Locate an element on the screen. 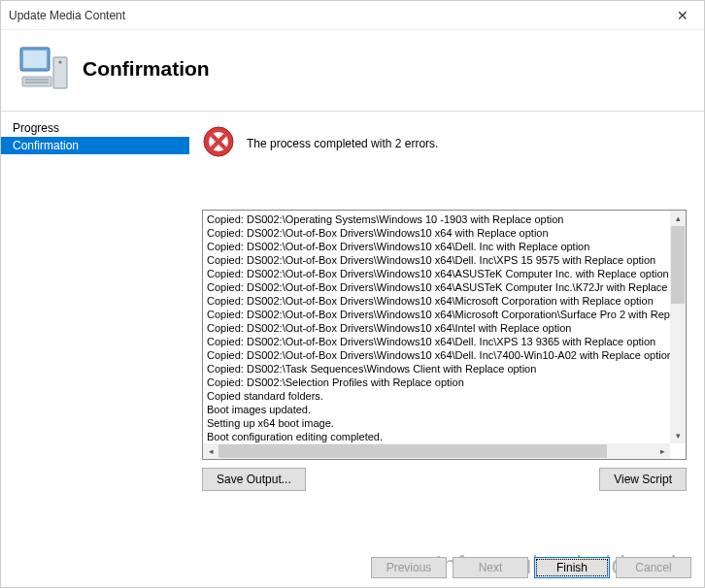 The width and height of the screenshot is (705, 588). scroll-left-icon: ◂ is located at coordinates (211, 451).